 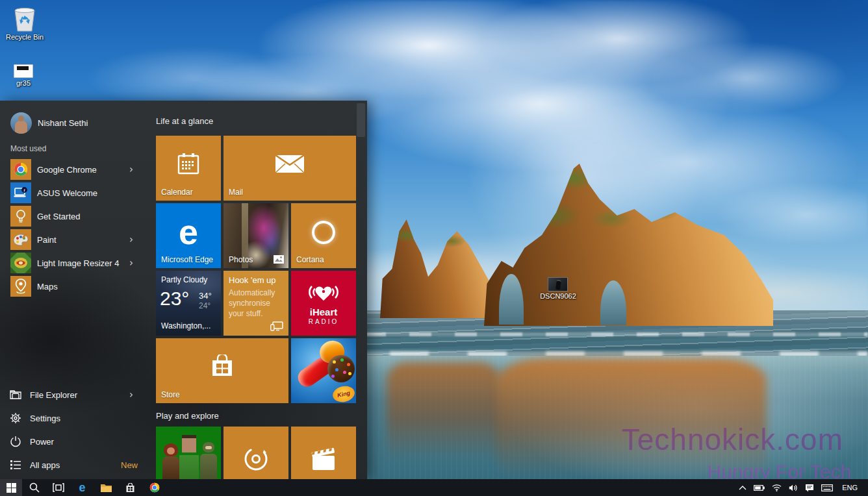 I want to click on tile-calendar: Calendar, so click(x=188, y=168).